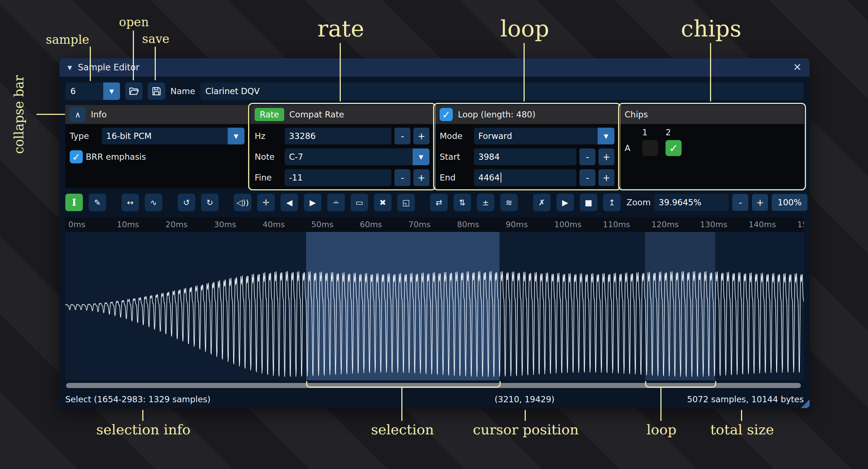  Describe the element at coordinates (134, 22) in the screenshot. I see `annotation-open: open` at that location.